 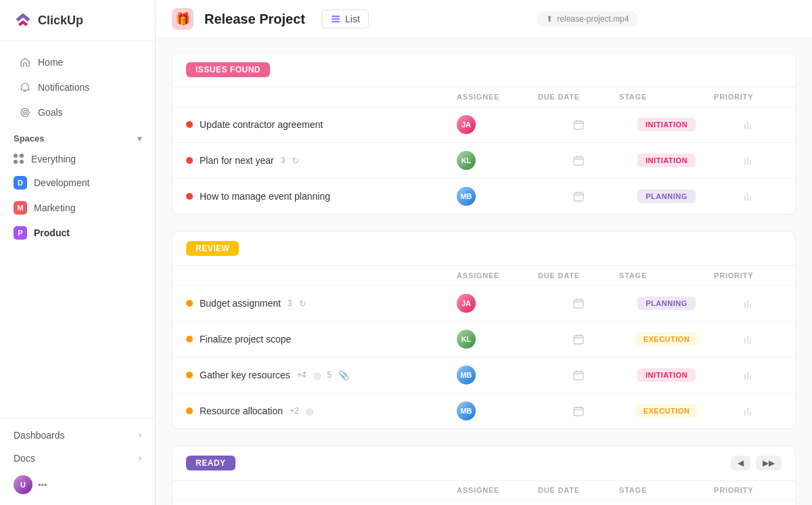 What do you see at coordinates (261, 125) in the screenshot?
I see `task-title: Update contractor agreement` at bounding box center [261, 125].